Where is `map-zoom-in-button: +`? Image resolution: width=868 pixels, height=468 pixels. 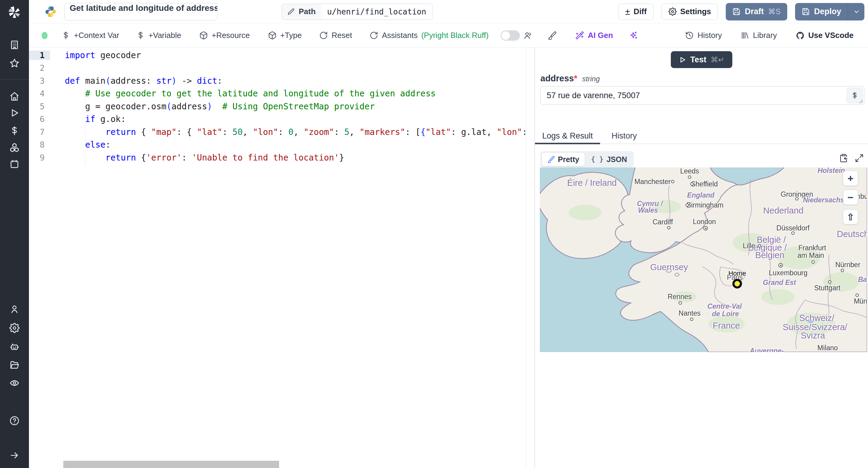
map-zoom-in-button: + is located at coordinates (850, 178).